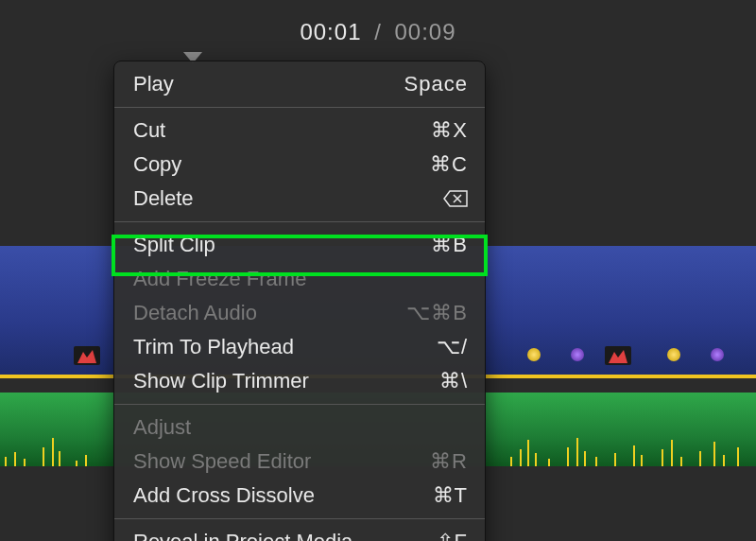 This screenshot has width=756, height=541. Describe the element at coordinates (174, 245) in the screenshot. I see `menu-label: Split Clip` at that location.